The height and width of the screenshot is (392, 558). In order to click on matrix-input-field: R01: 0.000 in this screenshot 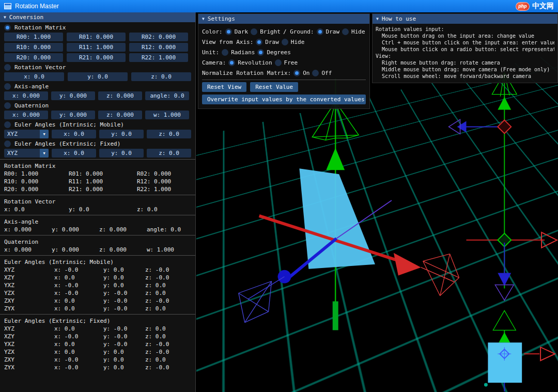, I will do `click(96, 37)`.